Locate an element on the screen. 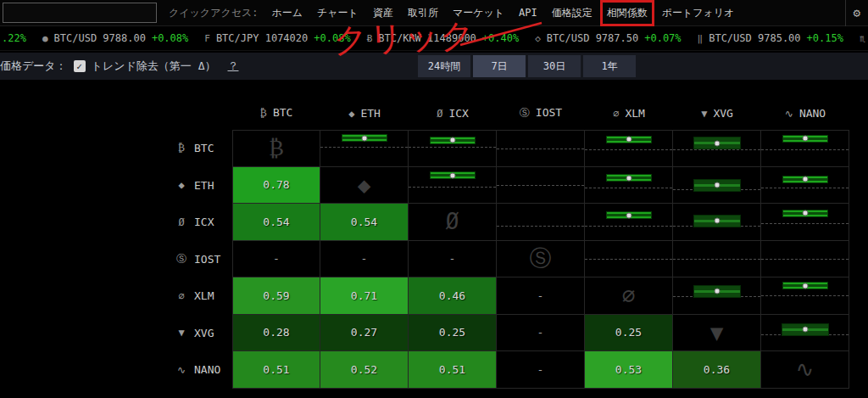 The height and width of the screenshot is (398, 868). period-button-1年: 1年 is located at coordinates (609, 66).